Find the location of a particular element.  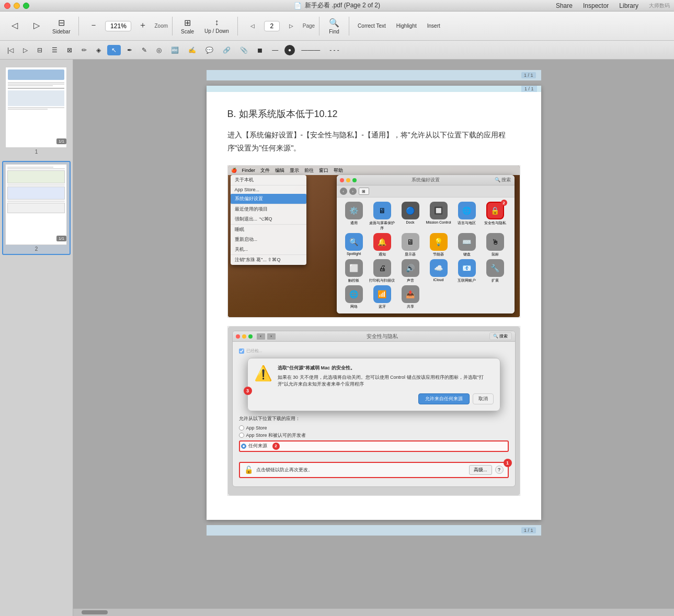

syspref-icon-mission: 🔲 Mission Control is located at coordinates (439, 216).